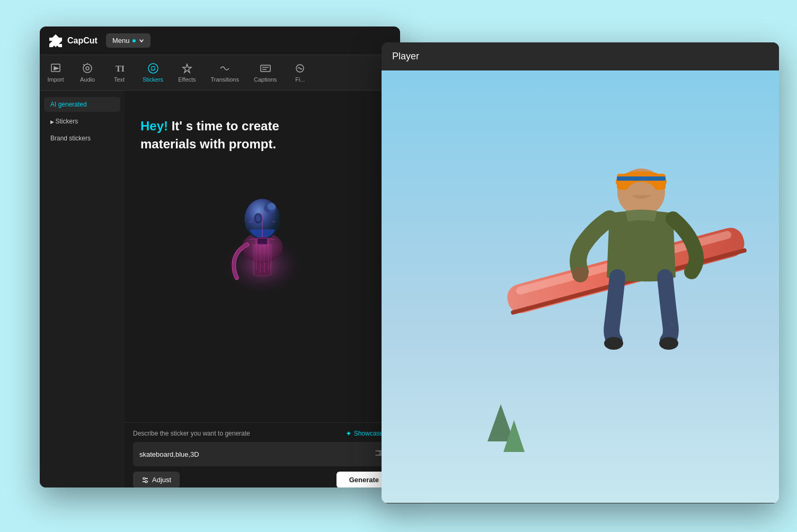  What do you see at coordinates (87, 73) in the screenshot?
I see `toolbar-item-audio: Audio` at bounding box center [87, 73].